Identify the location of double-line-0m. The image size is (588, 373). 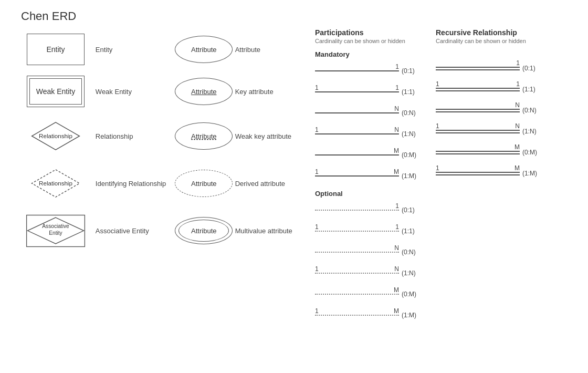
(478, 152).